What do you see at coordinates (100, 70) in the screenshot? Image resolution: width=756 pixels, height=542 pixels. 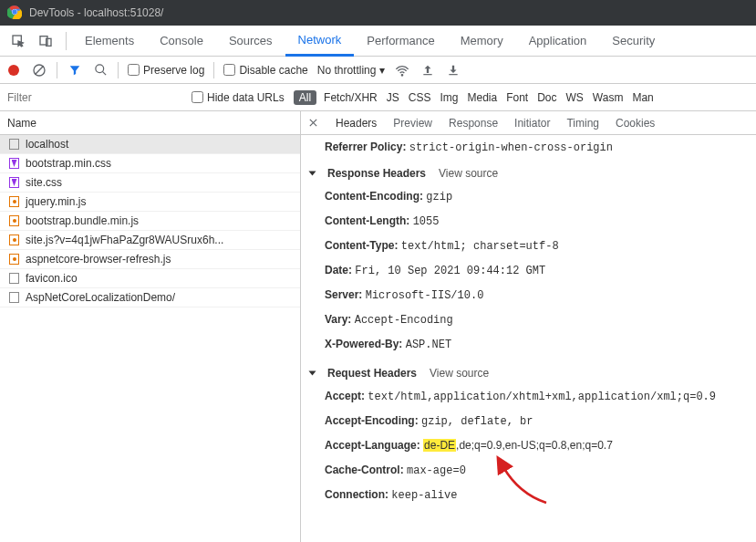 I see `search-icon` at bounding box center [100, 70].